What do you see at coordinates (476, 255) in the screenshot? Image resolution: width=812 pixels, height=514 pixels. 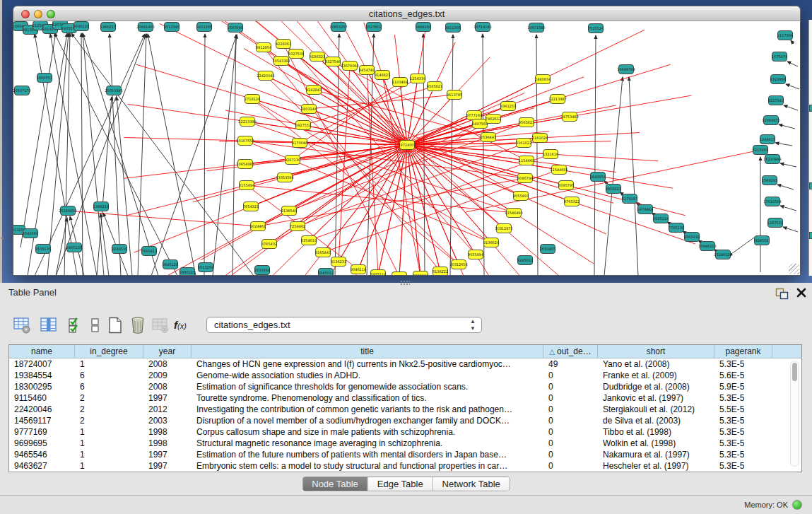 I see `graph-node: 9055494` at bounding box center [476, 255].